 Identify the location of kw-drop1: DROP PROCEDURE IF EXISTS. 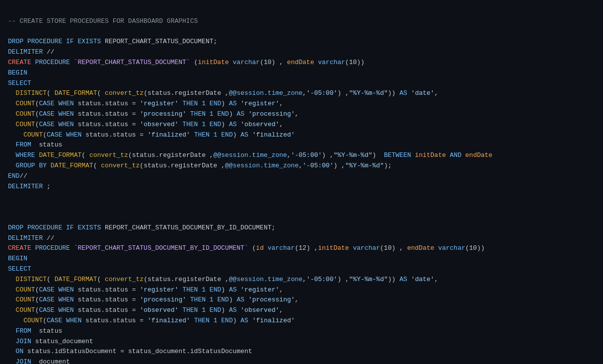
(55, 42).